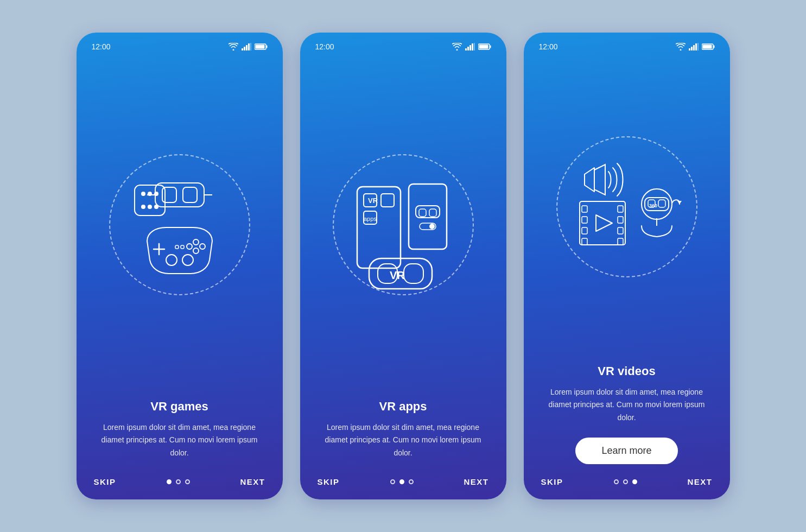 This screenshot has width=806, height=532. I want to click on next-button-3: NEXT, so click(700, 482).